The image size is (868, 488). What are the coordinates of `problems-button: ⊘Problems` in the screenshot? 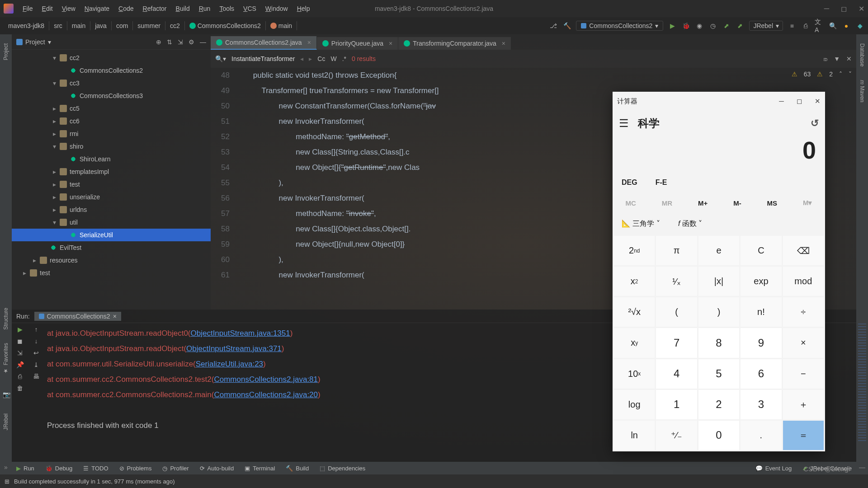 It's located at (136, 468).